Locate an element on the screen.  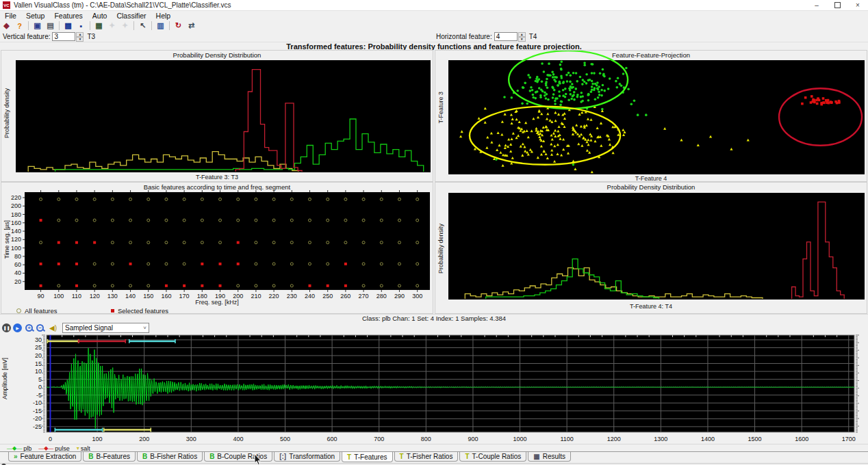
horizontal-feature-input: 4 is located at coordinates (506, 37).